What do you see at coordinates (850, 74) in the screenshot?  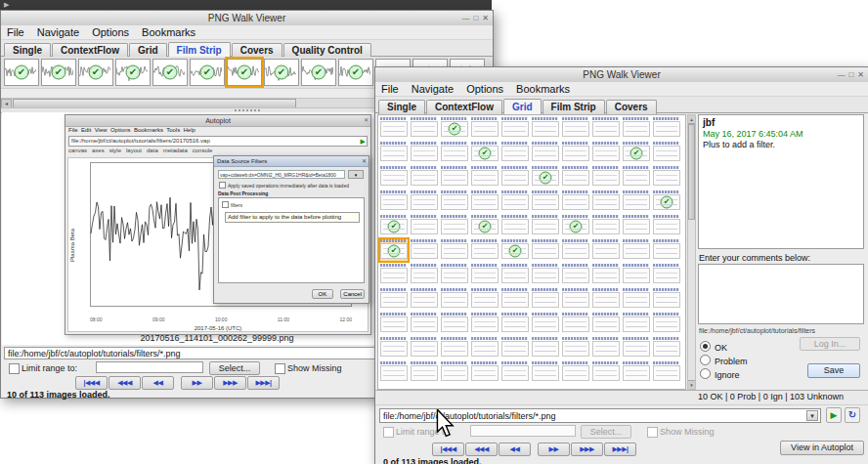 I see `maximize-icon: □` at bounding box center [850, 74].